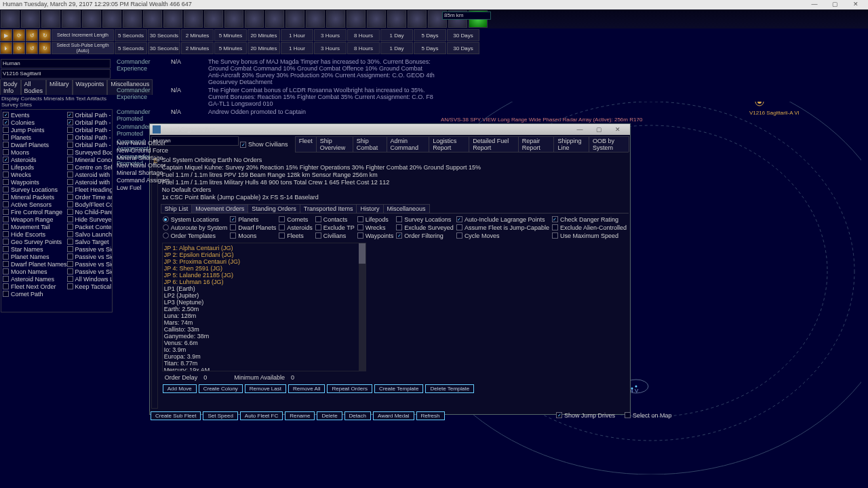 This screenshot has width=868, height=488. Describe the element at coordinates (231, 35) in the screenshot. I see `time-cell: 5 Minutes` at that location.